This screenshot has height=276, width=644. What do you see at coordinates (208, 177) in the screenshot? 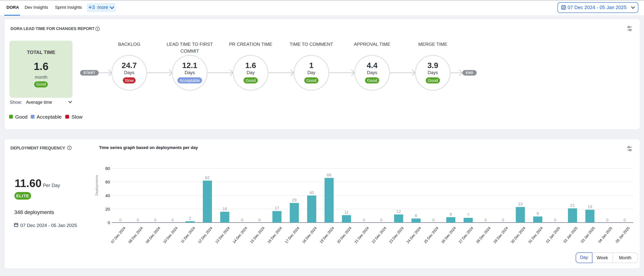
I see `svg-text: 62` at bounding box center [208, 177].